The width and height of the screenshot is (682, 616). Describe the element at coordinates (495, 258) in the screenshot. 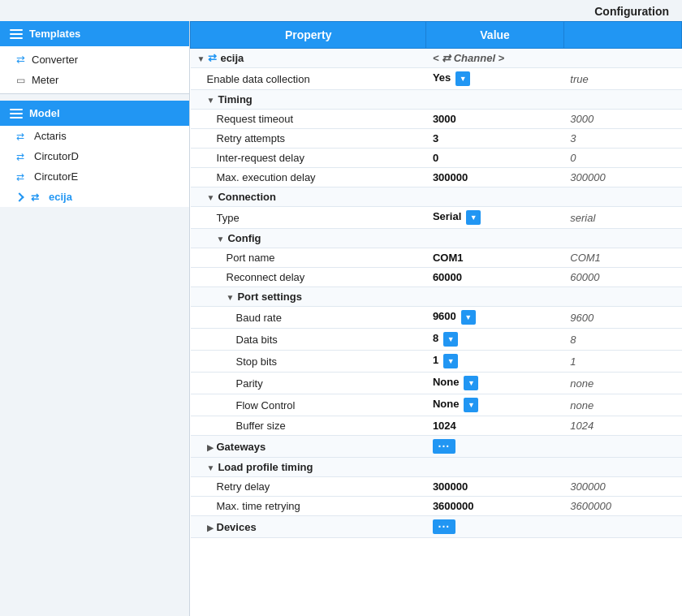

I see `value-cell: COM1` at that location.